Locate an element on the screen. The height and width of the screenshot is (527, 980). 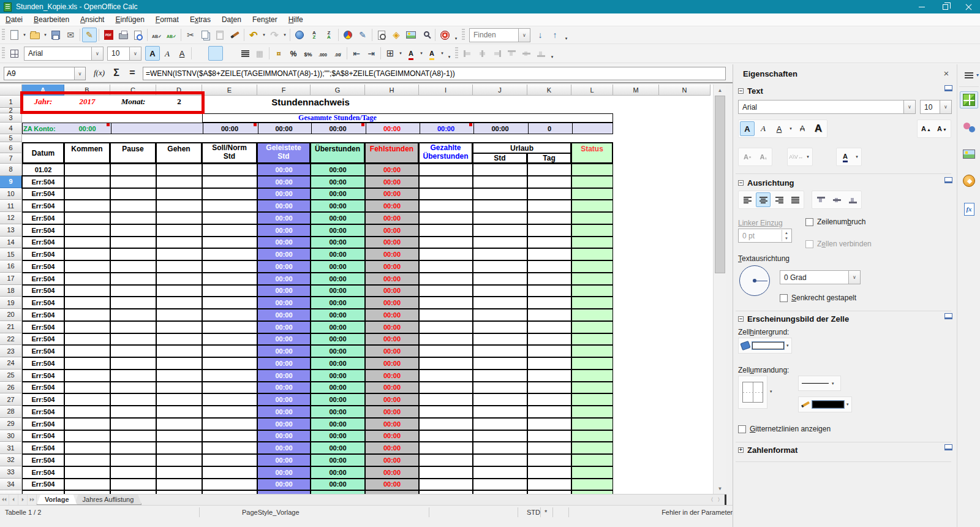
cell-C32 is located at coordinates (134, 460).